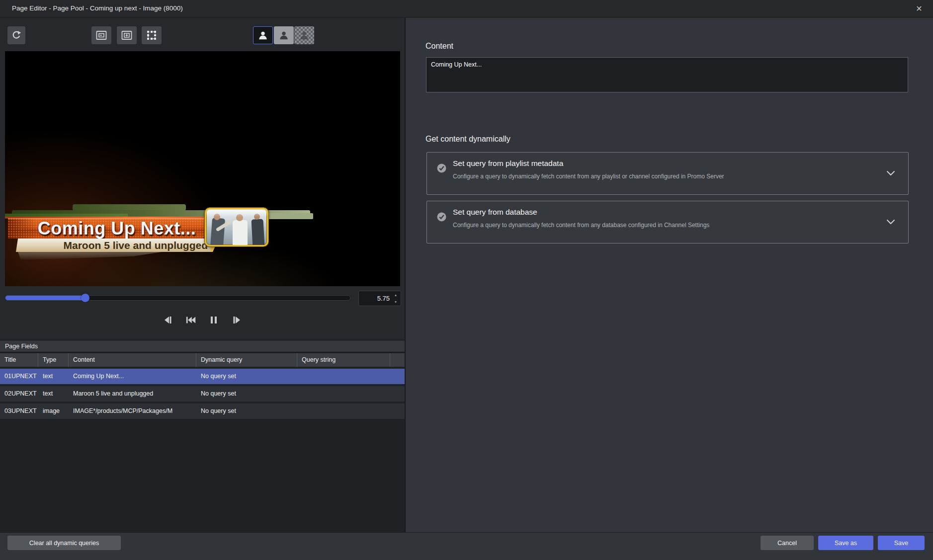 This screenshot has height=560, width=933. Describe the element at coordinates (284, 35) in the screenshot. I see `person-on-gray-icon` at that location.